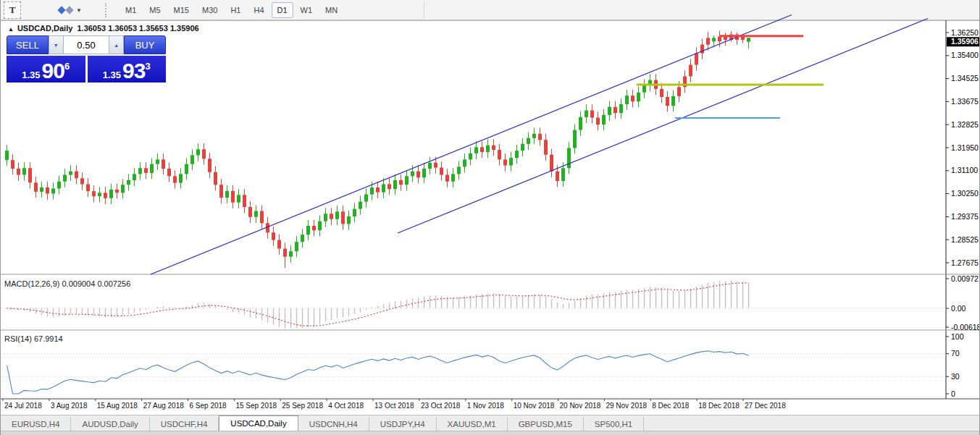 This screenshot has width=980, height=435. I want to click on date-axis-label: 29 Nov 2018, so click(626, 405).